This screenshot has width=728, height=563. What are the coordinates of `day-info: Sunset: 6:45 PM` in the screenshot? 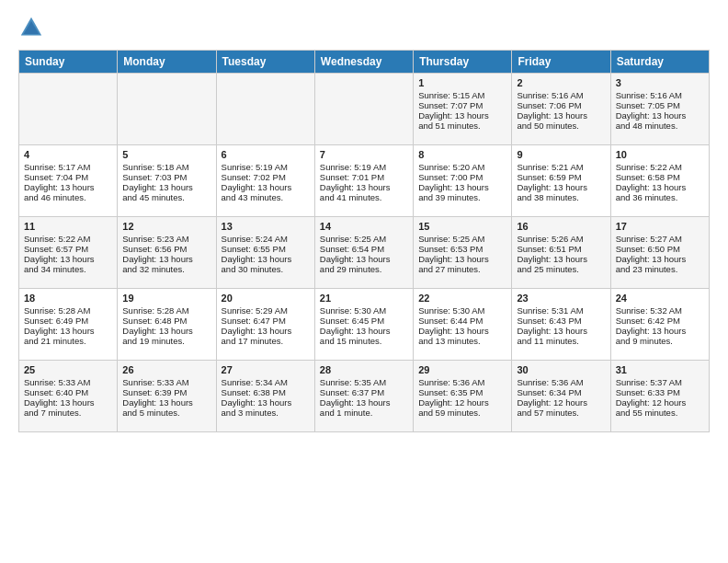 It's located at (364, 320).